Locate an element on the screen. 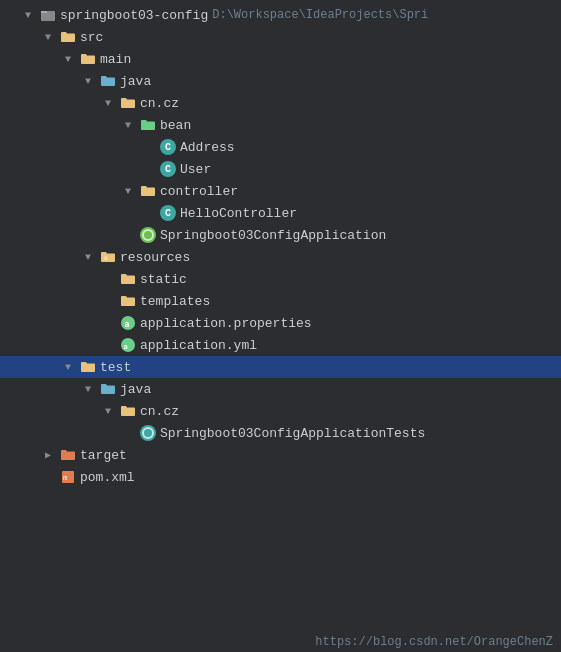 The width and height of the screenshot is (561, 652). item-label-test-java: java is located at coordinates (136, 390).